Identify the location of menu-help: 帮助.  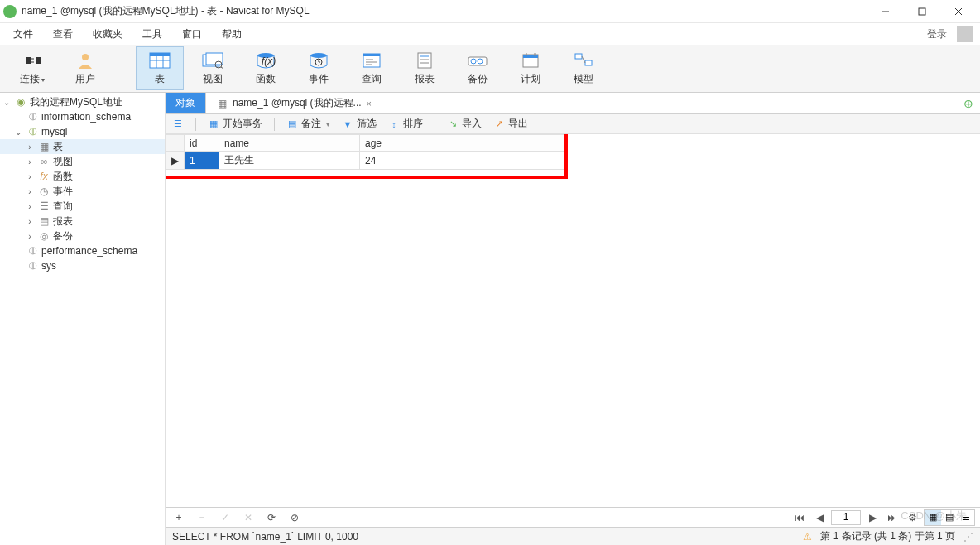
(232, 35).